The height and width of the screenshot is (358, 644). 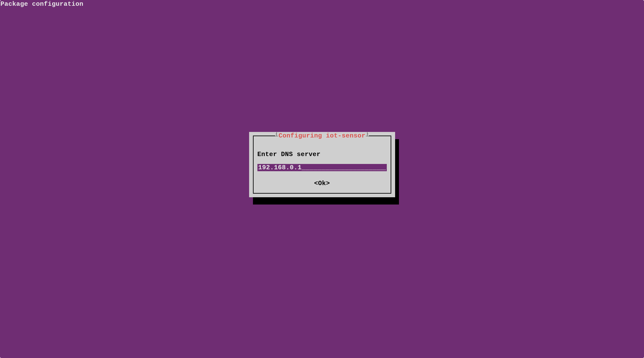 I want to click on dialog-title-strip: ┤ Configuring iot-sensor ├, so click(x=322, y=136).